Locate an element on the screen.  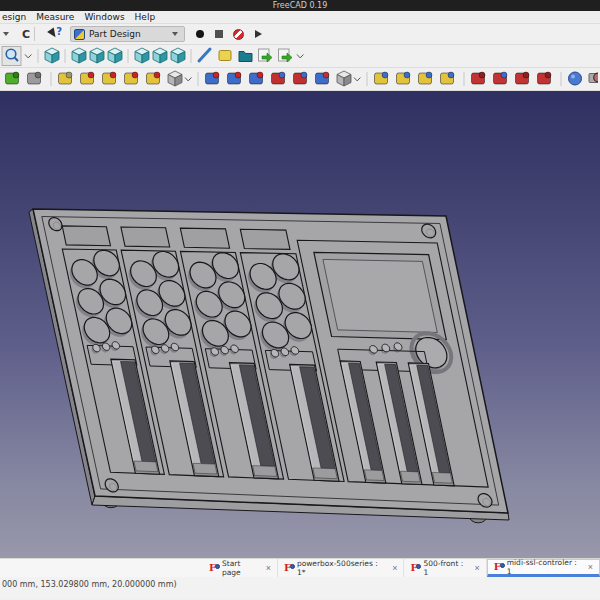
tab-powerbox-500series: F powerbox-500series : 1* × is located at coordinates (342, 568).